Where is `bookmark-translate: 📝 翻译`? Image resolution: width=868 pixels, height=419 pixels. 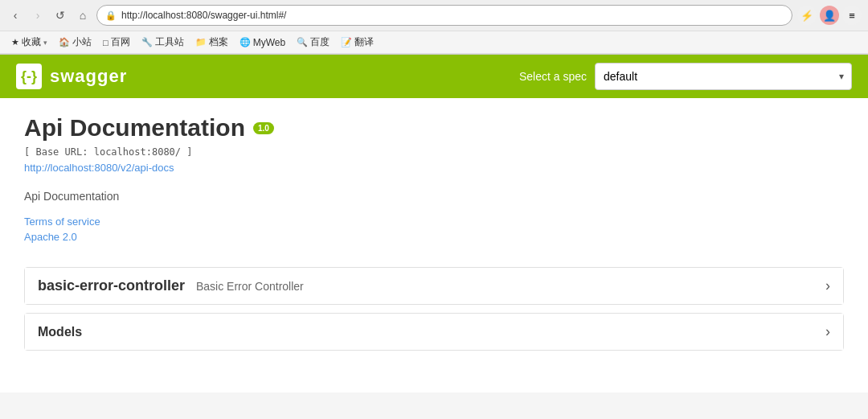
bookmark-translate: 📝 翻译 is located at coordinates (357, 42).